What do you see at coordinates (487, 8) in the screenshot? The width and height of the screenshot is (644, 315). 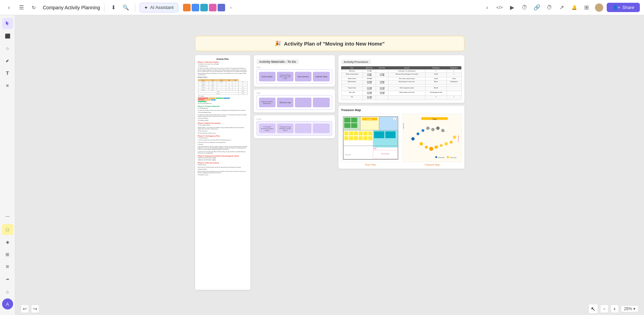 I see `expand-right-button: ›` at bounding box center [487, 8].